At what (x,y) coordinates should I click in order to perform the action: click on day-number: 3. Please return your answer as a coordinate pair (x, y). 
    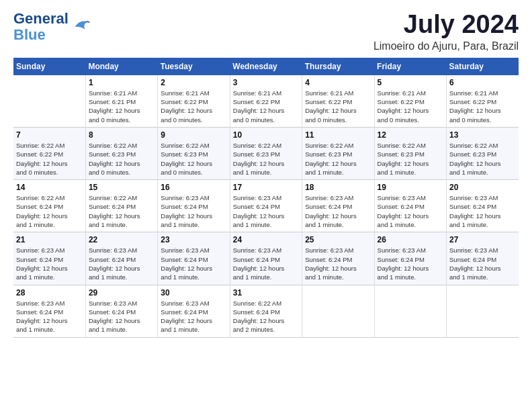
    Looking at the image, I should click on (266, 83).